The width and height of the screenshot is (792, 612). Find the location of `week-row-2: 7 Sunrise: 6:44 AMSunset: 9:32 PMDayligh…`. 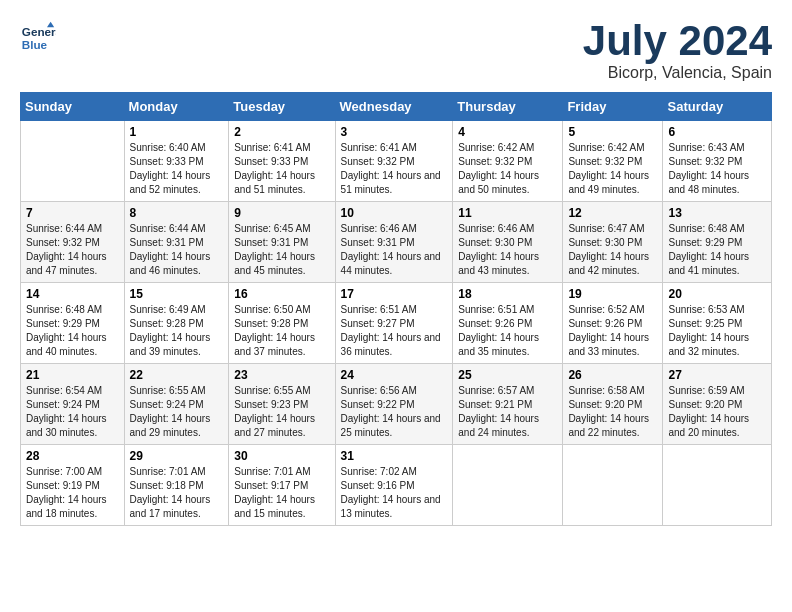

week-row-2: 7 Sunrise: 6:44 AMSunset: 9:32 PMDayligh… is located at coordinates (396, 242).